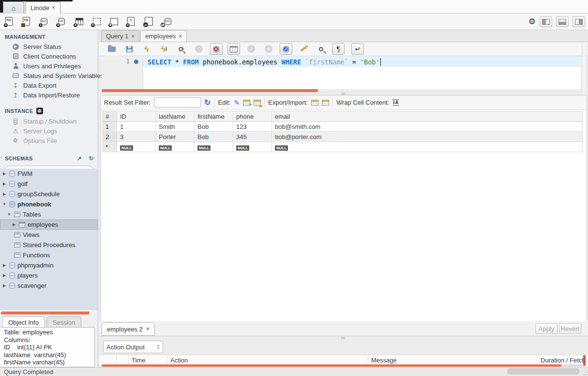 The width and height of the screenshot is (588, 376). What do you see at coordinates (49, 275) in the screenshot?
I see `tree-item-schema-players: ▶ players` at bounding box center [49, 275].